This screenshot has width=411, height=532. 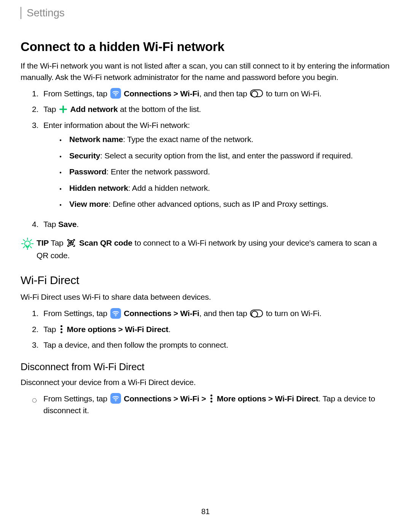 I want to click on steps-wifi-direct: 1. From Settings, tap Connections > Wi-F…, so click(x=206, y=329).